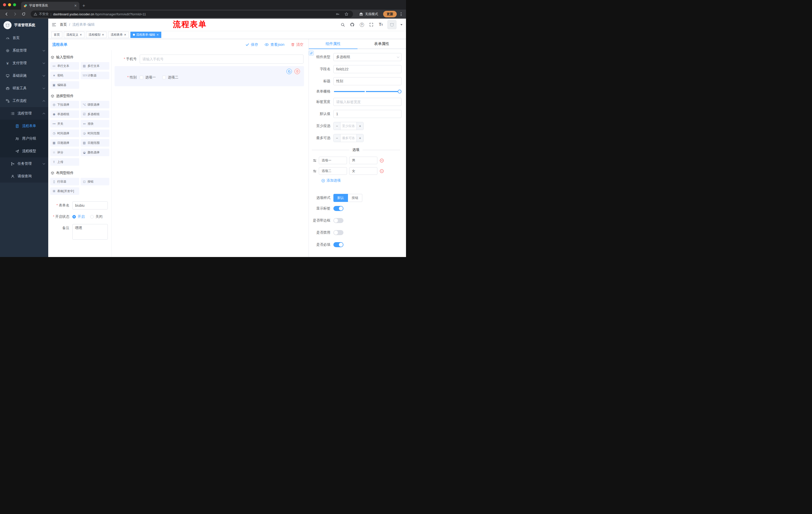  I want to click on required-switch, so click(339, 245).